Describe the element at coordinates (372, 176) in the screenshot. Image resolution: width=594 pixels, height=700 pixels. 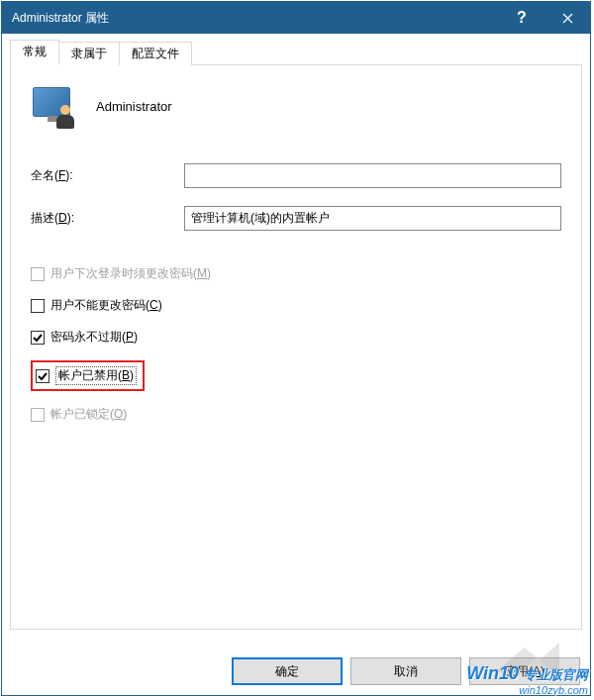
I see `fullname-input` at that location.